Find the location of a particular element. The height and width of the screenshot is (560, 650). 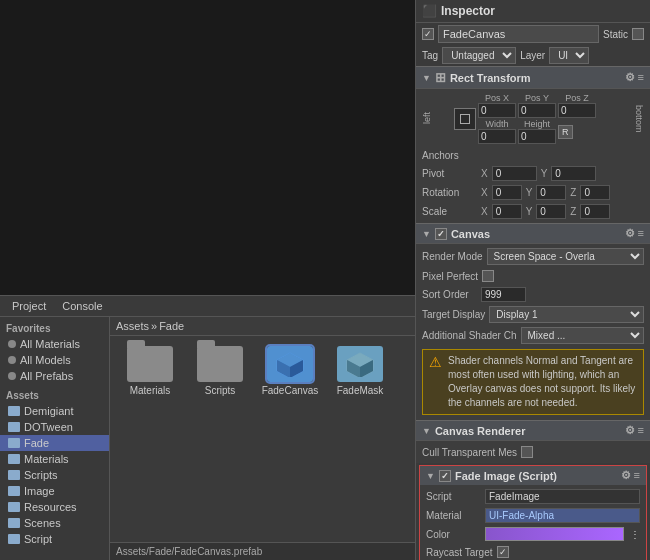

fade-image-script-section: ▼ Fade Image (Script) ⚙ ≡ Script Materia… is located at coordinates (533, 512).